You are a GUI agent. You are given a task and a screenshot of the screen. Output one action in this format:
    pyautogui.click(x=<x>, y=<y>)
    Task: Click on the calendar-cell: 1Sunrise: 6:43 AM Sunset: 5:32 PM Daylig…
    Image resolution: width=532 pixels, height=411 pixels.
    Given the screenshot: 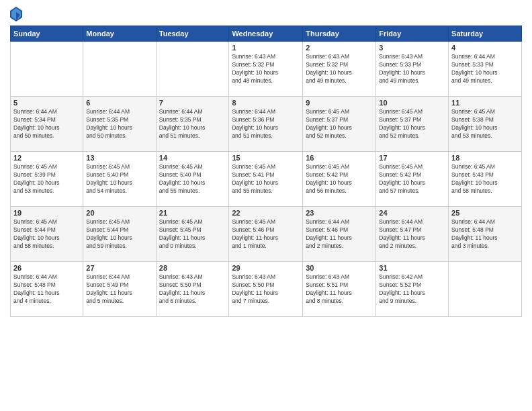 What is the action you would take?
    pyautogui.click(x=266, y=69)
    